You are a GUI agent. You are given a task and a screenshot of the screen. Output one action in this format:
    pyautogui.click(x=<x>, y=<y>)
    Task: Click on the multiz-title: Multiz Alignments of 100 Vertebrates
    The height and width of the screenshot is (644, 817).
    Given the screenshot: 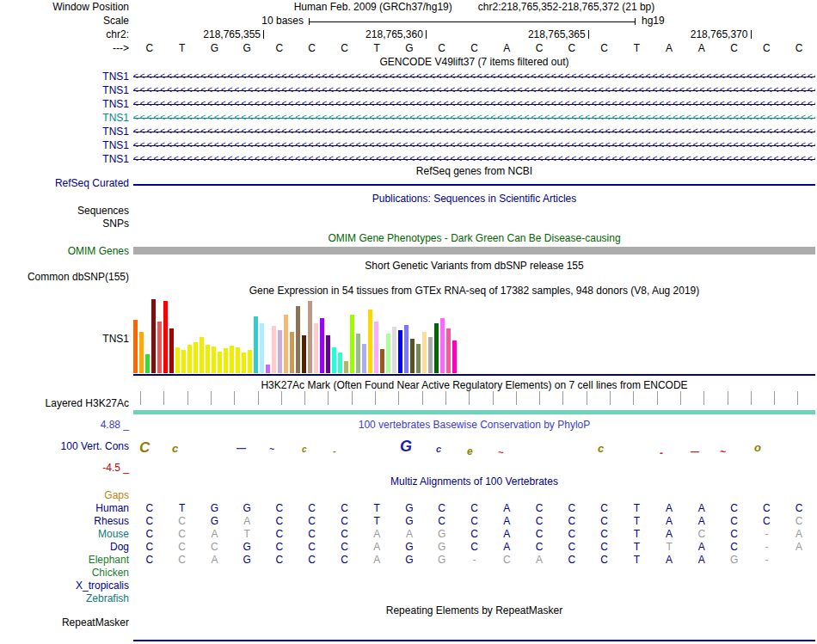 What is the action you would take?
    pyautogui.click(x=475, y=481)
    